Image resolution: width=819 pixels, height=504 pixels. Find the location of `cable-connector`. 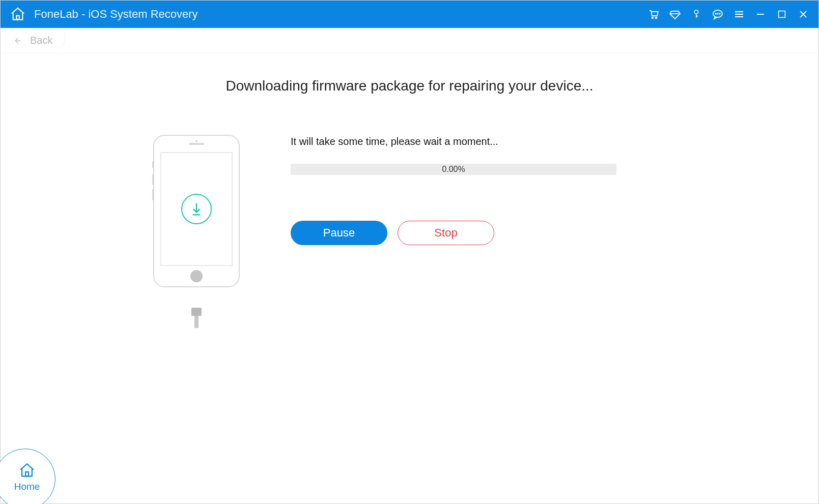

cable-connector is located at coordinates (196, 312).